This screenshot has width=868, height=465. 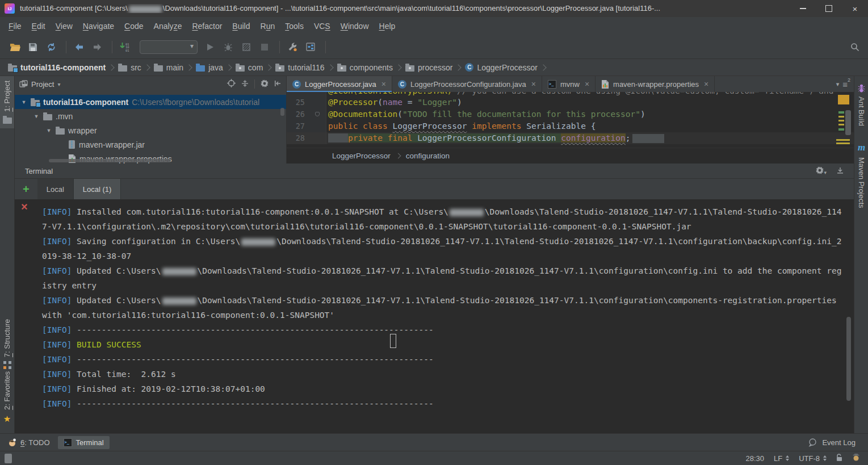 I want to click on menu-item-tools: Tools, so click(x=294, y=26).